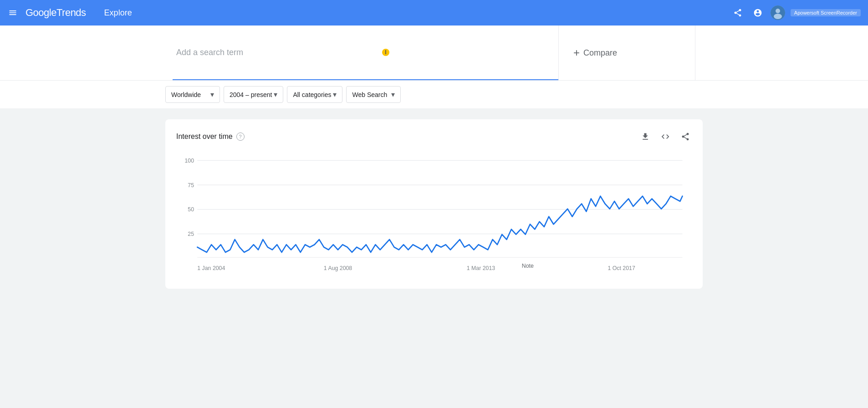 This screenshot has height=408, width=868. I want to click on help-icon: ?, so click(240, 137).